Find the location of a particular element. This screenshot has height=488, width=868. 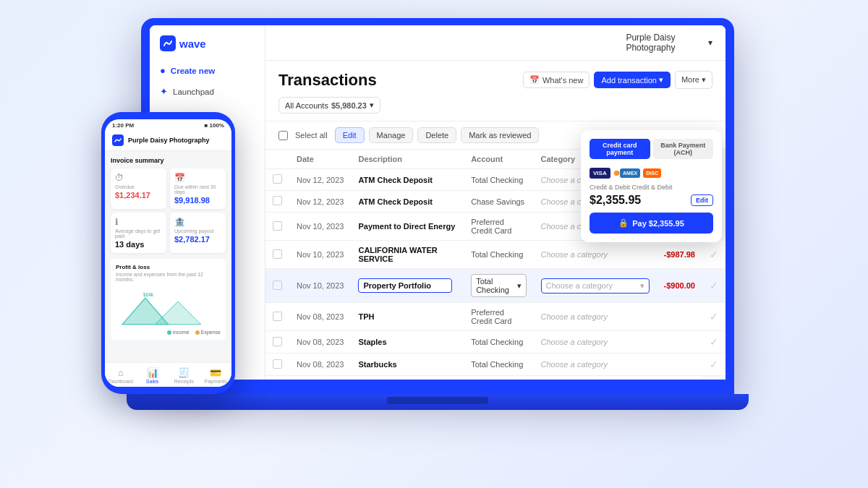

chevron-down-icon: ▾ is located at coordinates (642, 286).